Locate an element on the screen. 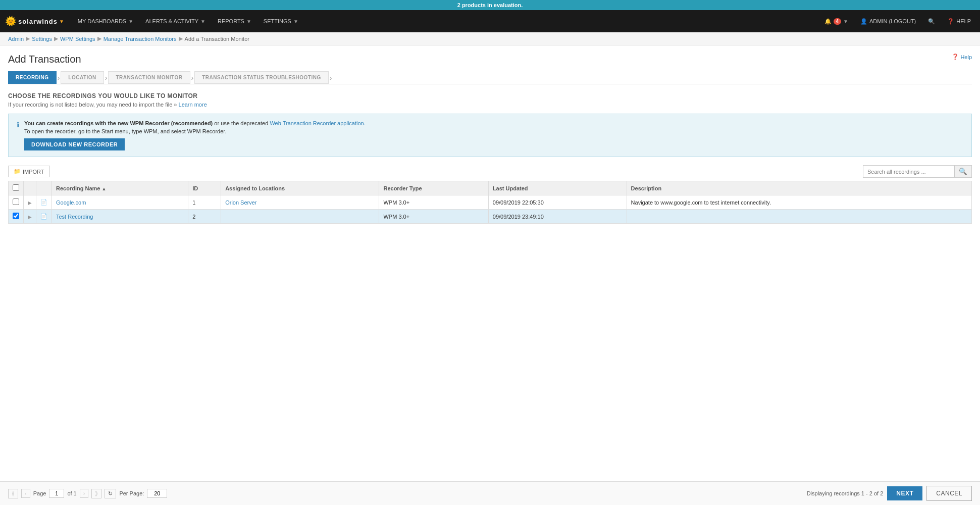 This screenshot has width=980, height=505. bell-arrow: ▼ is located at coordinates (846, 21).